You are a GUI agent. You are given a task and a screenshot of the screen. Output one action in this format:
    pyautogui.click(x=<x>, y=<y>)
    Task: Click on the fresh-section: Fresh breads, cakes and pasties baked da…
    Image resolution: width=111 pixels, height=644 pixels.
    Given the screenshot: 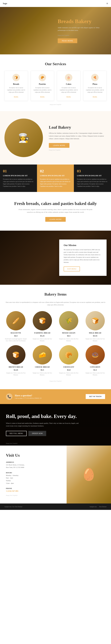 What is the action you would take?
    pyautogui.click(x=55, y=211)
    